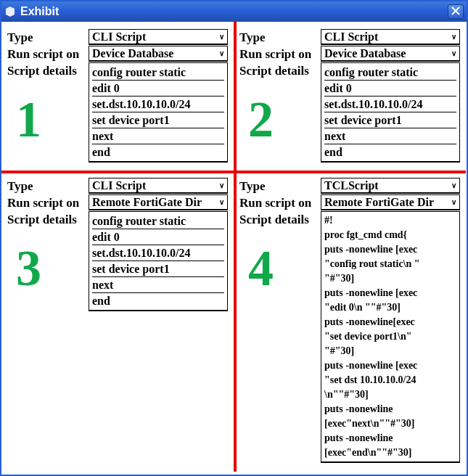  What do you see at coordinates (390, 308) in the screenshot?
I see `script-line: "edit 0\n ""#"30]` at bounding box center [390, 308].